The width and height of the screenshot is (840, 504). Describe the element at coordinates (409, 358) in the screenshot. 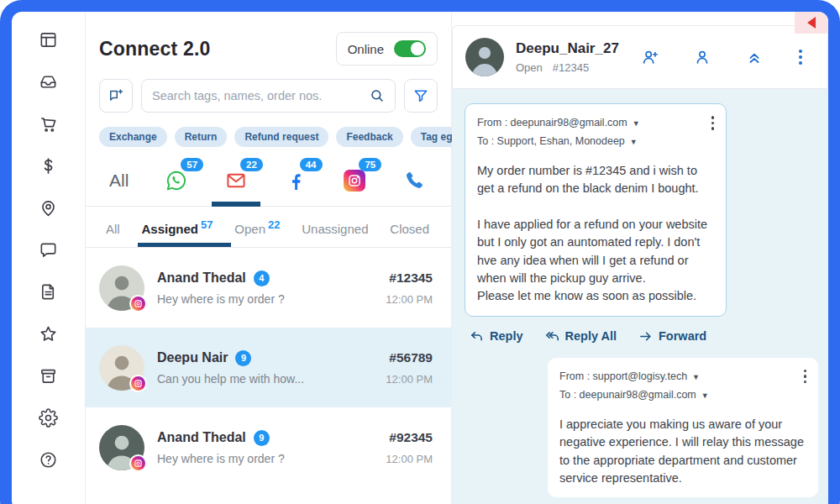

I see `order-number: #56789` at that location.